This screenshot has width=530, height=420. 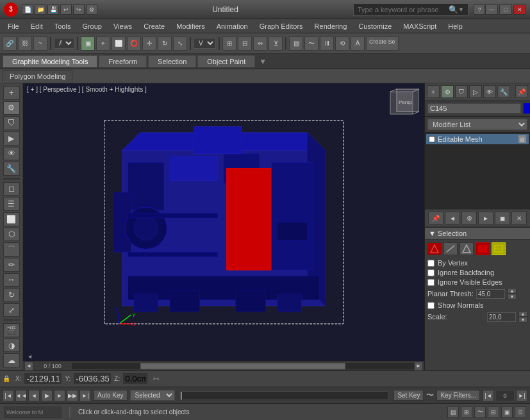 What do you see at coordinates (63, 26) in the screenshot?
I see `menu-tools: Tools` at bounding box center [63, 26].